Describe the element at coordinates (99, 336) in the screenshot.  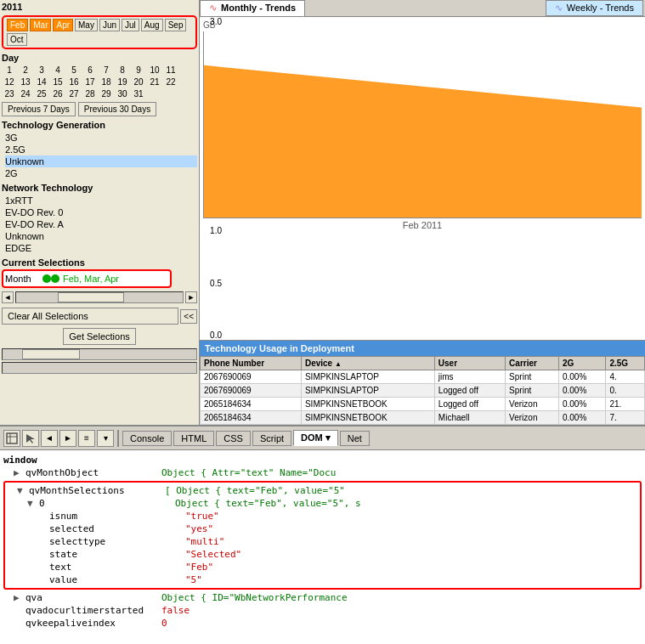
I see `get-selections-button: Get Selections` at that location.